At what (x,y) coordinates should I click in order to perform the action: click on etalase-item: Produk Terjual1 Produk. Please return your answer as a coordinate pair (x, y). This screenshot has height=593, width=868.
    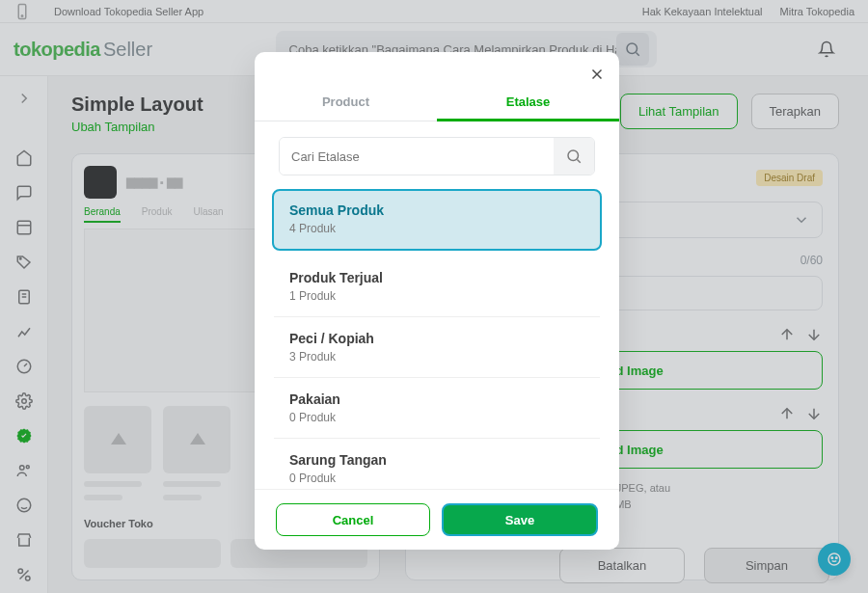
    Looking at the image, I should click on (437, 287).